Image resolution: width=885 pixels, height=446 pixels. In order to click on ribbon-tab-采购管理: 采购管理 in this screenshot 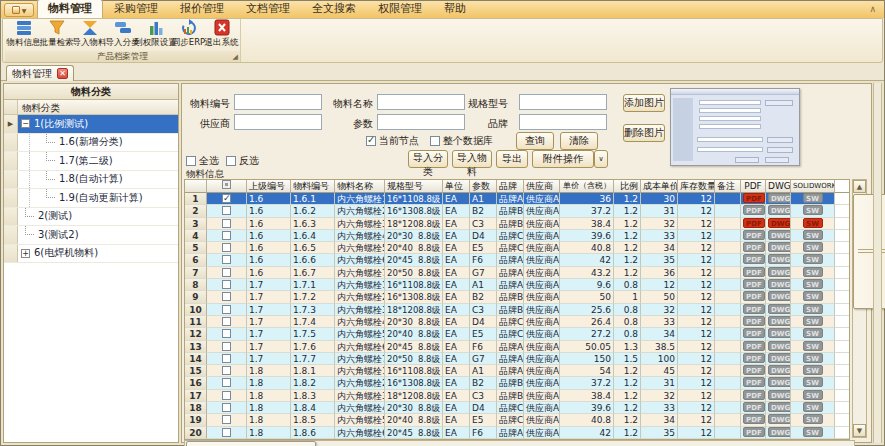, I will do `click(136, 9)`.